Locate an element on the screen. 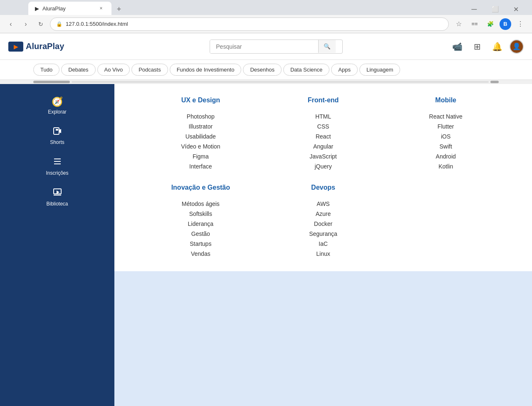 The height and width of the screenshot is (406, 532). category-pill-apps: Apps is located at coordinates (344, 70).